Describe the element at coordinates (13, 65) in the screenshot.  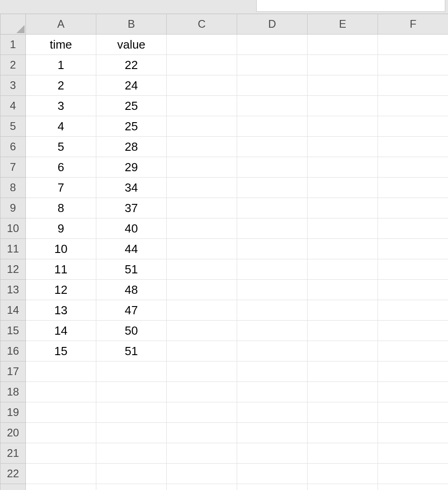
I see `row-header-2: 2` at that location.